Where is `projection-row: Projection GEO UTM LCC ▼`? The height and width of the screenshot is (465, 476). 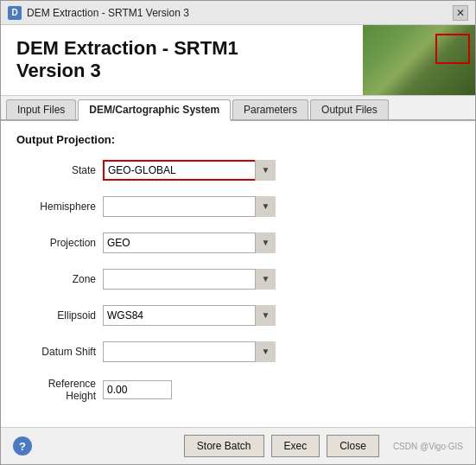
projection-row: Projection GEO UTM LCC ▼ is located at coordinates (238, 243).